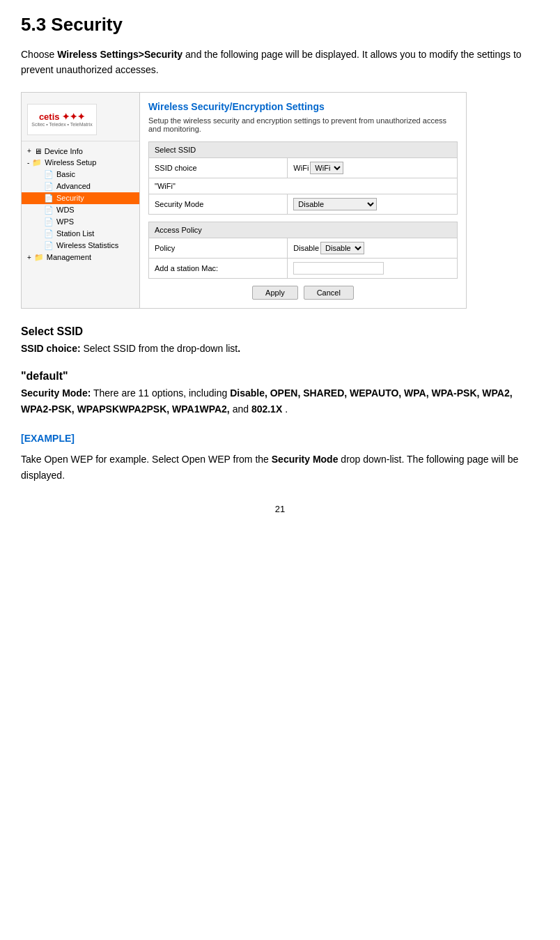 This screenshot has width=560, height=940. What do you see at coordinates (49, 245) in the screenshot?
I see `wireless-stats-icon: 📄` at bounding box center [49, 245].